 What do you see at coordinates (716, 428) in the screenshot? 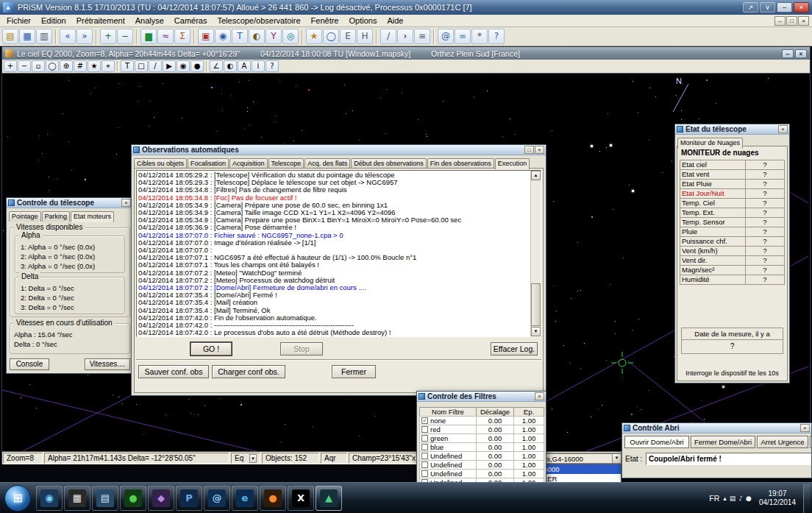
I see `abri-window-titlebar: Contrôle Abri ×` at bounding box center [716, 428].